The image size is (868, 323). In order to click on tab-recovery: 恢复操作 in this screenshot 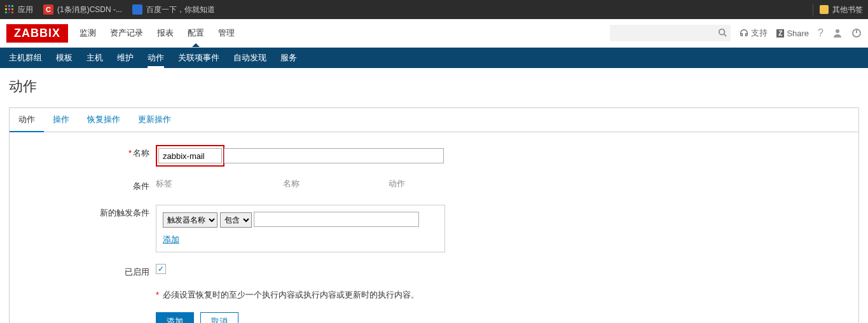, I will do `click(104, 120)`.